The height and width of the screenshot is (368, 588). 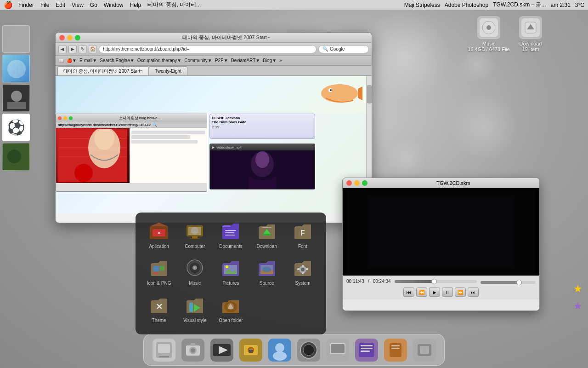 What do you see at coordinates (489, 28) in the screenshot?
I see `music-widget-icon` at bounding box center [489, 28].